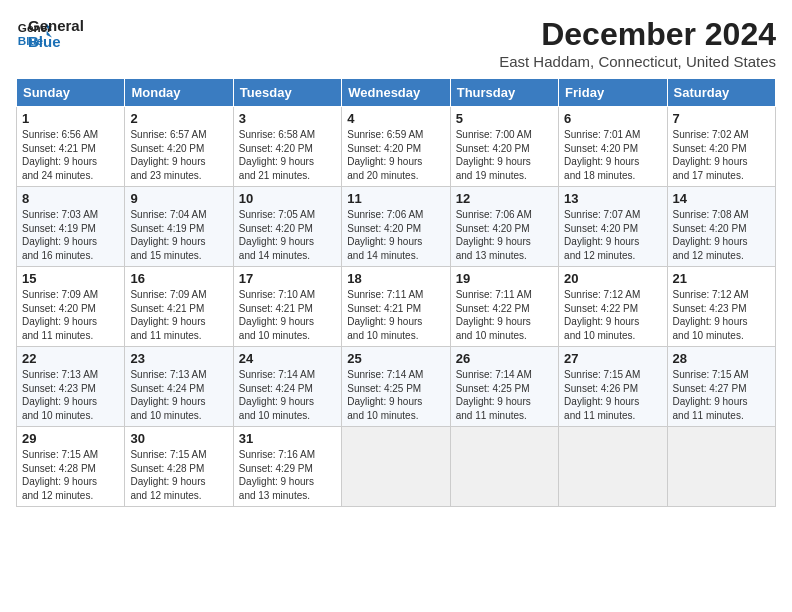  I want to click on calendar-cell: 31Sunrise: 7:16 AM Sunset: 4:29 PM Dayli…, so click(287, 467).